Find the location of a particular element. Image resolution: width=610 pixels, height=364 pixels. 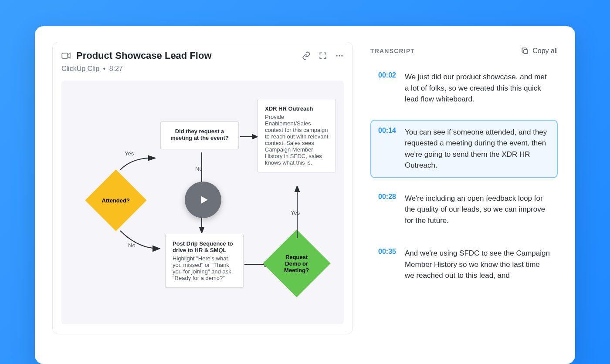

video-title-row: Product Showcase Lead Flow is located at coordinates (180, 56).